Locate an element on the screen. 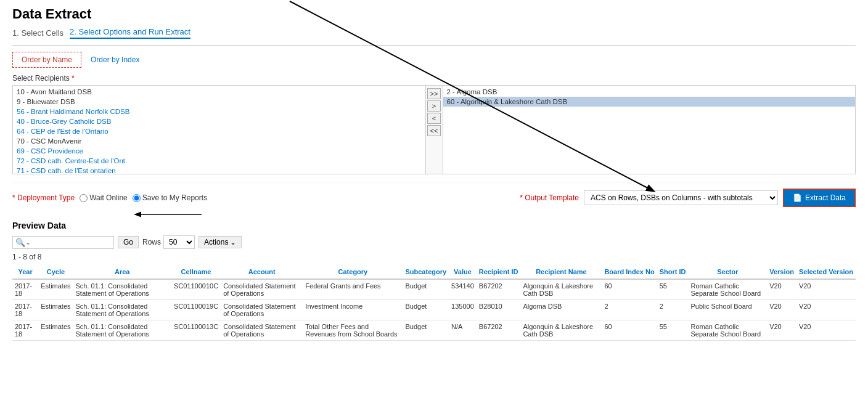  extract-data-button: 📄 Extract Data is located at coordinates (819, 198).